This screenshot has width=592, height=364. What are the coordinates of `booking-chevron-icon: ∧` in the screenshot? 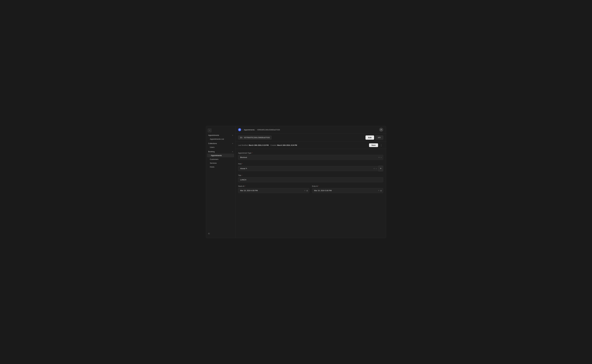 It's located at (233, 152).